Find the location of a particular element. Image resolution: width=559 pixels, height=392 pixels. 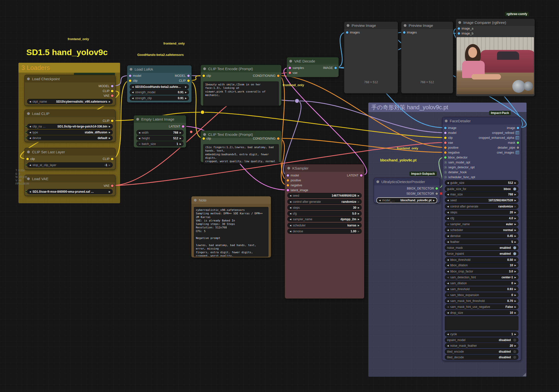

node-header: Note is located at coordinates (231, 200).